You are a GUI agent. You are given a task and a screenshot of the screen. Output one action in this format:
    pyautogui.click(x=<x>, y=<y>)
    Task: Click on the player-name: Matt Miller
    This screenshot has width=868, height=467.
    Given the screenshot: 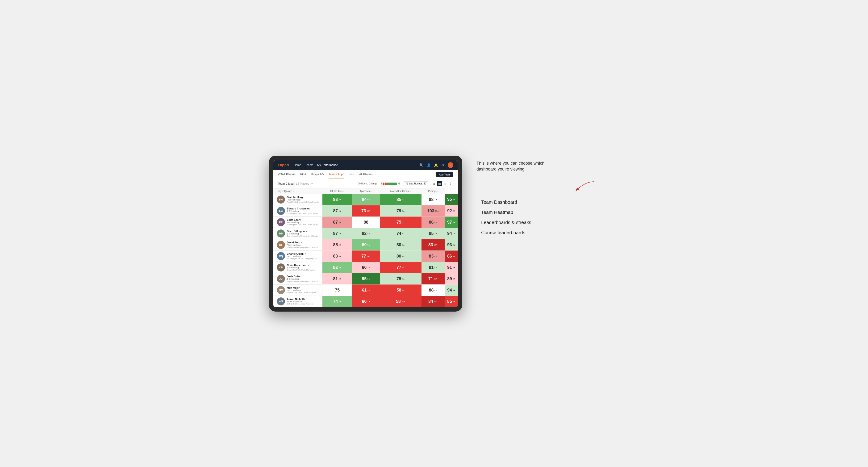 What is the action you would take?
    pyautogui.click(x=303, y=288)
    